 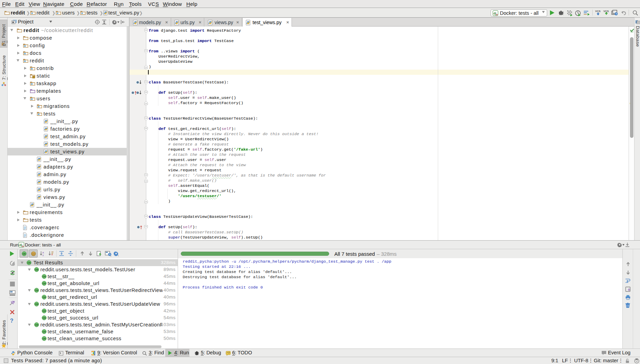 I want to click on svg-text: VCS, so click(x=598, y=11).